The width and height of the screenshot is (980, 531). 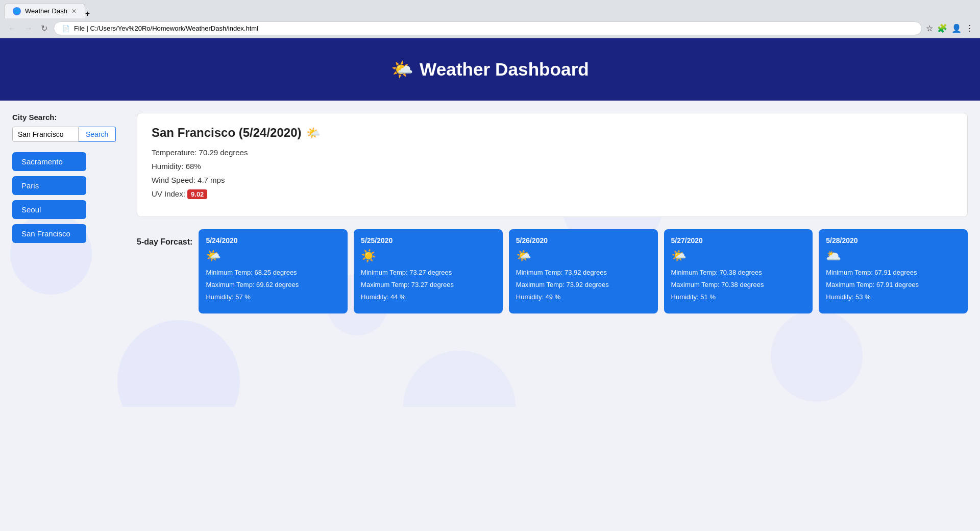 I want to click on city-button-seoul: Seoul, so click(x=49, y=209).